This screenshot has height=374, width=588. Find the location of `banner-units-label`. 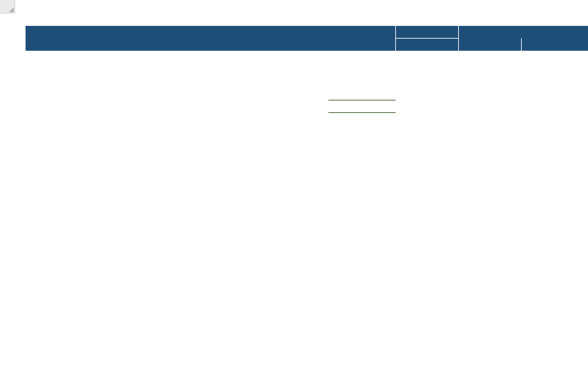

banner-units-label is located at coordinates (295, 44).